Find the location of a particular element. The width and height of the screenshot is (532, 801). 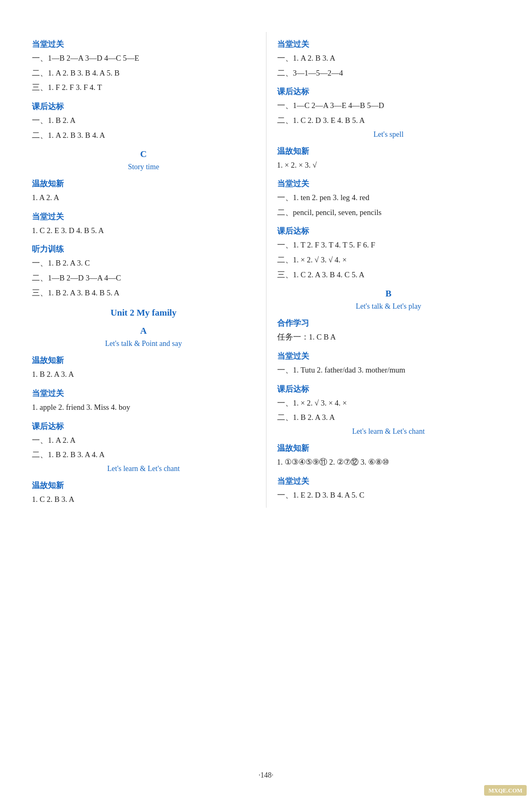

content-line: 一、1. A 2. B 3. A is located at coordinates (389, 59).